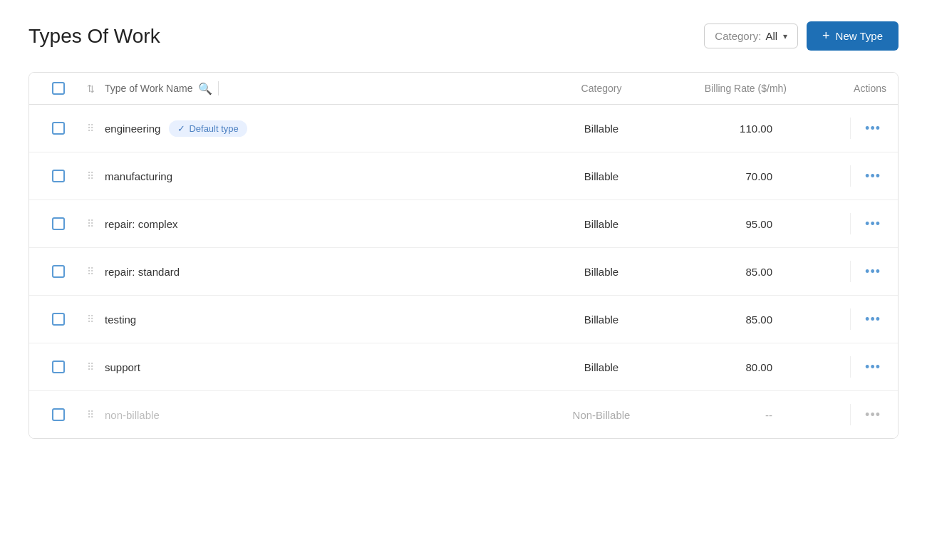 The image size is (927, 560). Describe the element at coordinates (601, 415) in the screenshot. I see `row-category: Non-Billable` at that location.